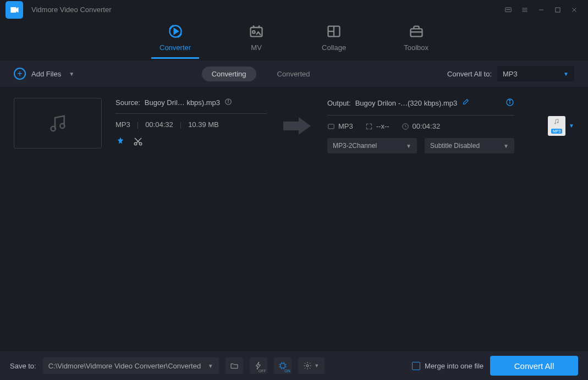  Describe the element at coordinates (175, 31) in the screenshot. I see `converter-icon` at that location.